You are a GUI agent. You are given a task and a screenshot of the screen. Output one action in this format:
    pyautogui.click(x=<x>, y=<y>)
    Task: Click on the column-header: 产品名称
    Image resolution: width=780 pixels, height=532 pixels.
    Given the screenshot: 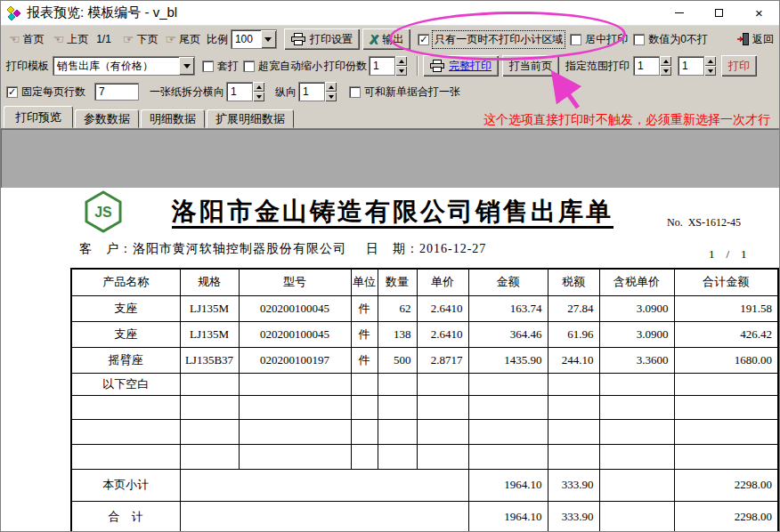 What is the action you would take?
    pyautogui.click(x=126, y=282)
    